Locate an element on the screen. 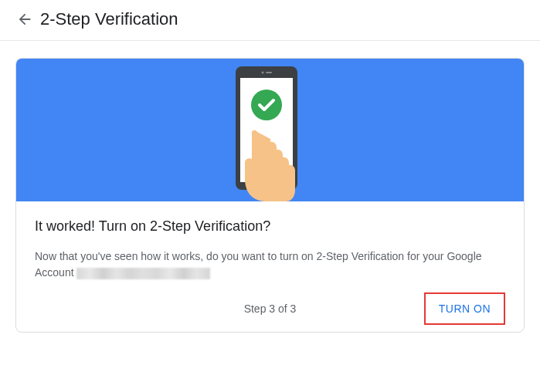 The image size is (540, 392). success-body-text: Now that you've seen how it works, do yo… is located at coordinates (270, 265).